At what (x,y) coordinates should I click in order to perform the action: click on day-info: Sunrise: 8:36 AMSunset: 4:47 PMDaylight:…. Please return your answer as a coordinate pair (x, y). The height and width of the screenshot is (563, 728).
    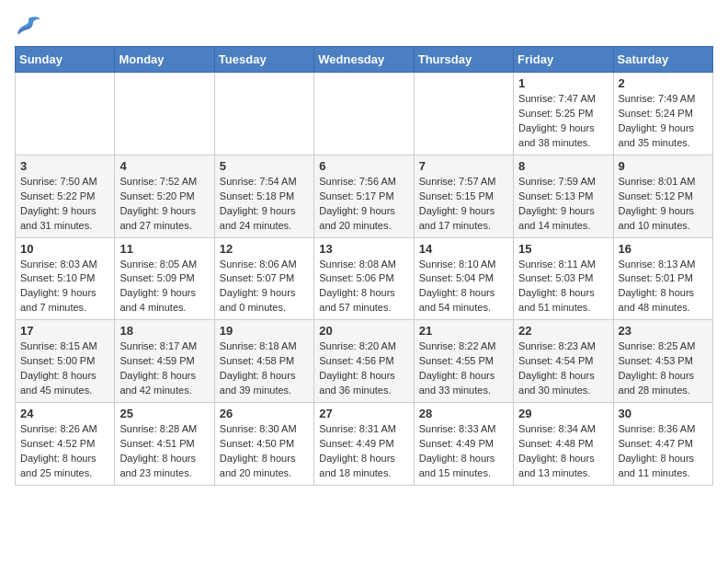
    Looking at the image, I should click on (664, 452).